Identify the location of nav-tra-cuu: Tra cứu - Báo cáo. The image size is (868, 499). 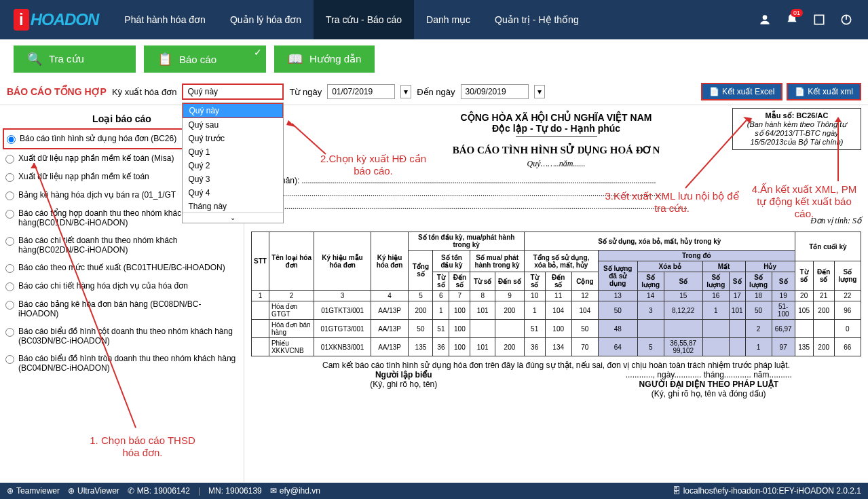
(364, 20).